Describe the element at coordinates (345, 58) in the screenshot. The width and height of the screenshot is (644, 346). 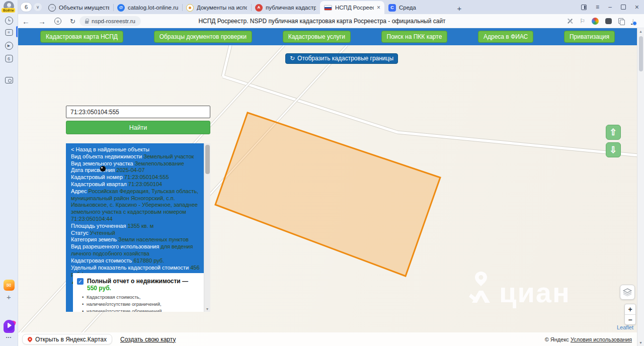
I see `show-borders-label: Отобразить кадастровые границы` at that location.